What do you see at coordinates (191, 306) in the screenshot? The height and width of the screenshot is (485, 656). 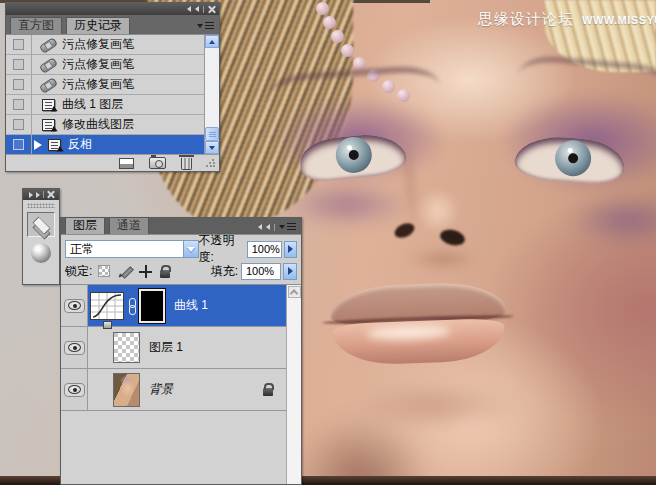 I see `layer-name: 曲线 1` at bounding box center [191, 306].